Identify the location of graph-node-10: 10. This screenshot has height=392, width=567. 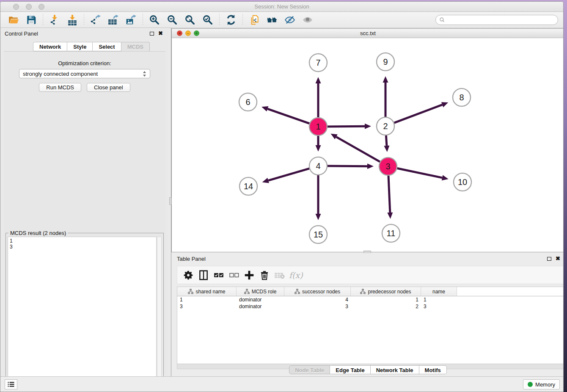
(462, 182).